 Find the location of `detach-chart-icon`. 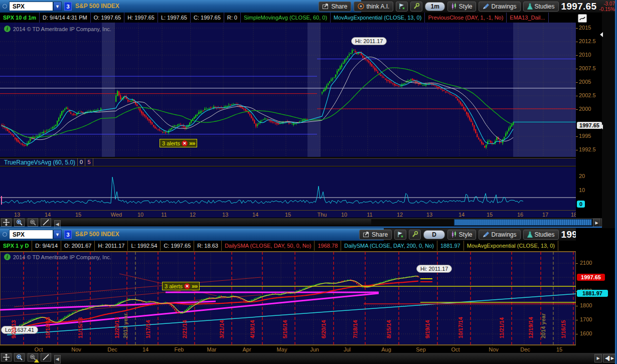

detach-chart-icon is located at coordinates (582, 18).